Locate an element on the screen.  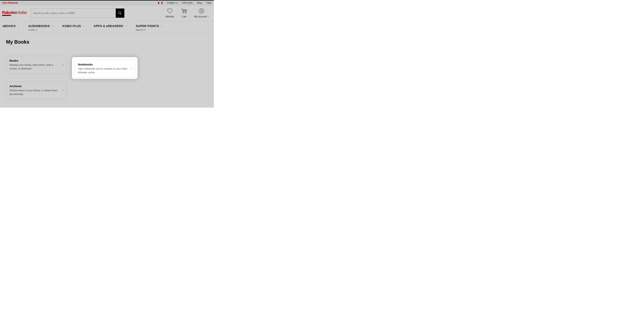
account-label: My Account is located at coordinates (200, 16).